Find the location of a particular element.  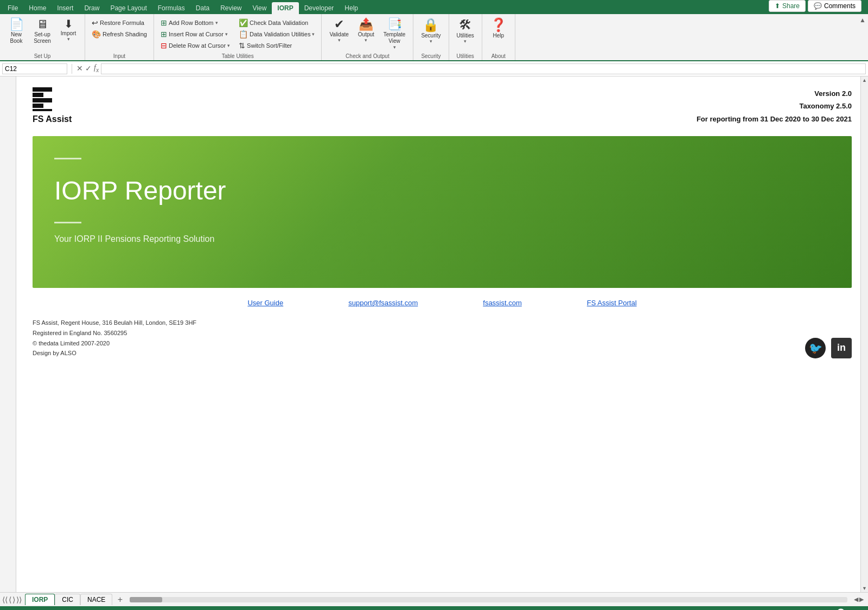

user-guide-link: User Guide is located at coordinates (265, 303).